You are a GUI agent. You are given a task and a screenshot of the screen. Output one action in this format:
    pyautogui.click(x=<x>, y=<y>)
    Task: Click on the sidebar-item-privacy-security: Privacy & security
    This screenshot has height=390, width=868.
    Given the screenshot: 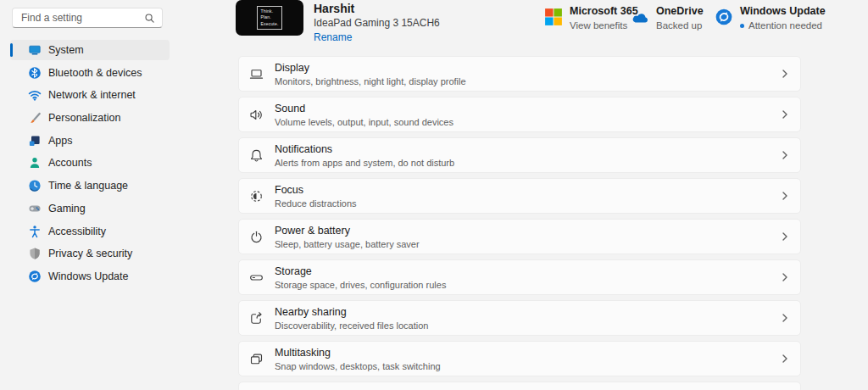 What is the action you would take?
    pyautogui.click(x=90, y=254)
    